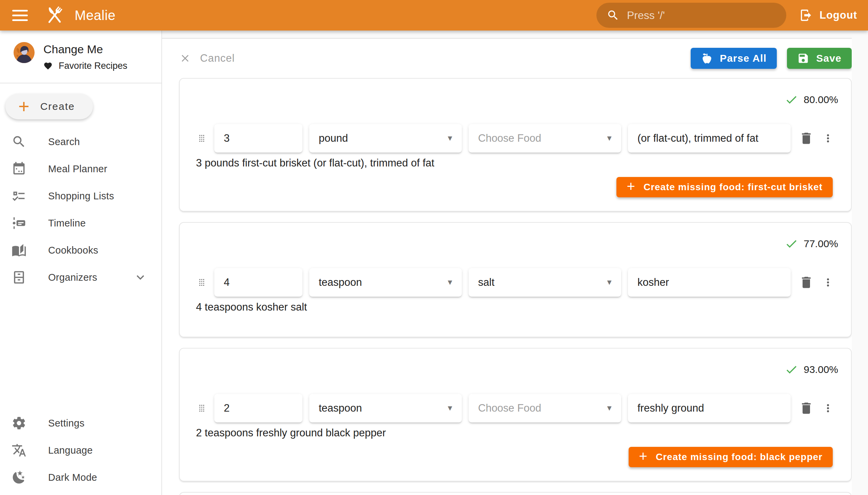 The image size is (868, 495). I want to click on sidebar-item-shopping-lists: Shopping Lists, so click(81, 196).